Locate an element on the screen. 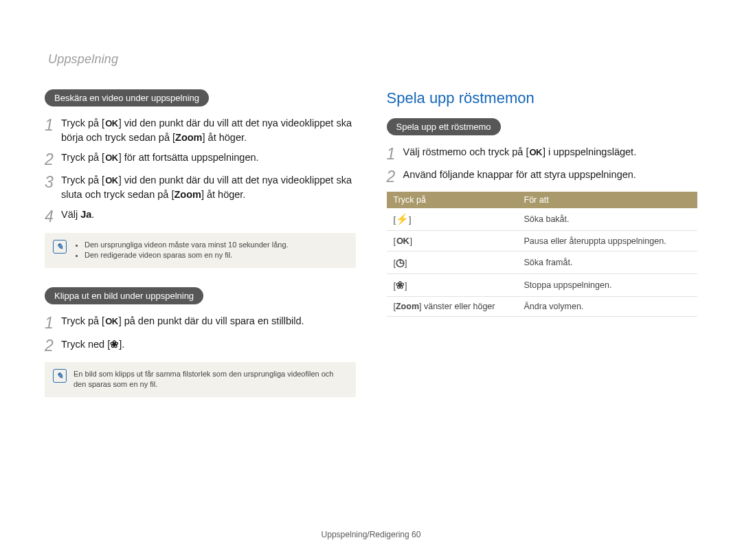 The image size is (742, 560). running-head: Uppspelning is located at coordinates (83, 59).